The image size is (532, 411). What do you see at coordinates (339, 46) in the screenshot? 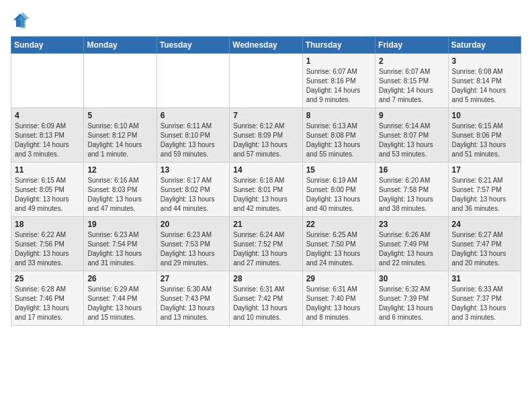
I see `weekday-header: Thursday` at bounding box center [339, 46].